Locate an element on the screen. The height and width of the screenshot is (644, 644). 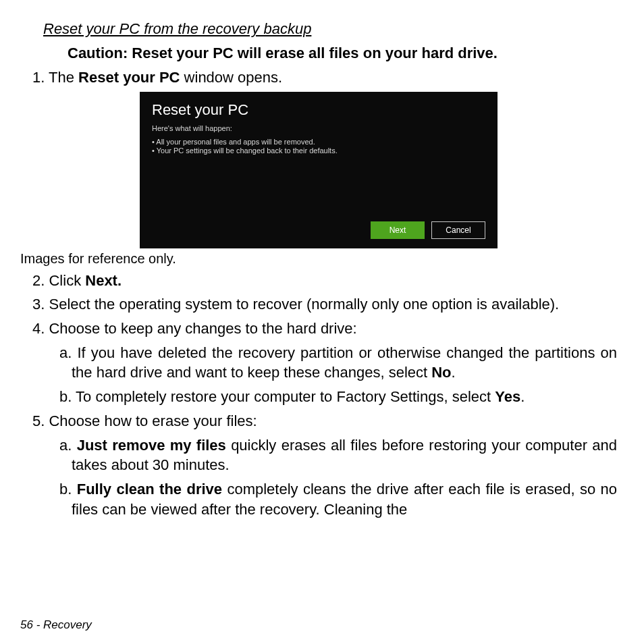
step-4: 4. Choose to keep any changes to the har… is located at coordinates (324, 329).